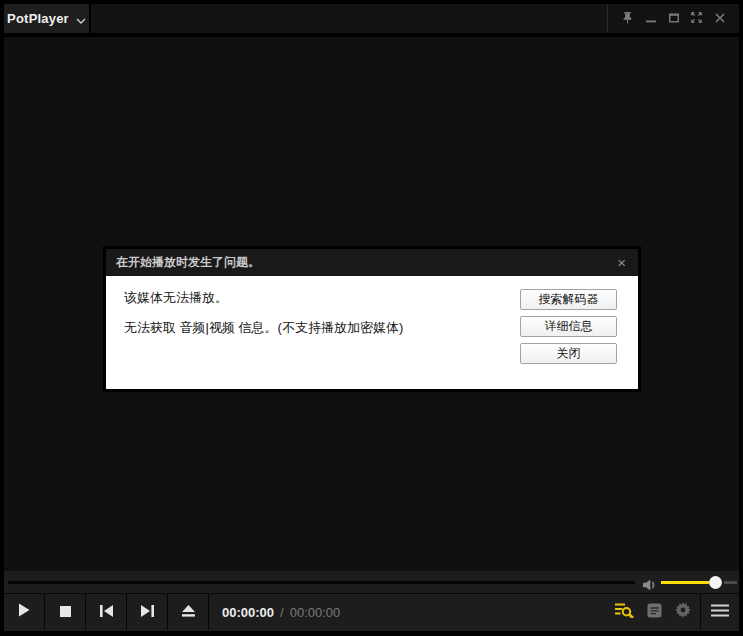  Describe the element at coordinates (66, 612) in the screenshot. I see `stop-button` at that location.